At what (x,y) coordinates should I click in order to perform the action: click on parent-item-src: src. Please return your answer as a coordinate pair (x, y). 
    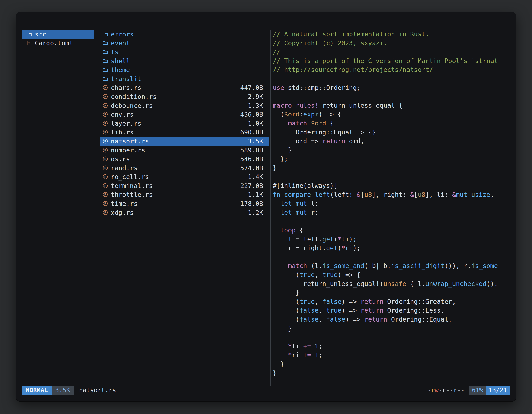
    Looking at the image, I should click on (58, 34).